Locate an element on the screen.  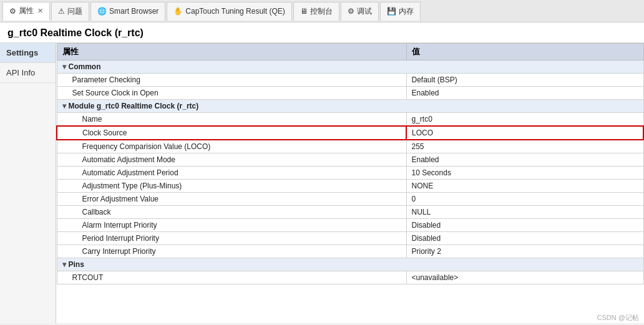
property-name: Automatic Adjustment Period is located at coordinates (232, 173).